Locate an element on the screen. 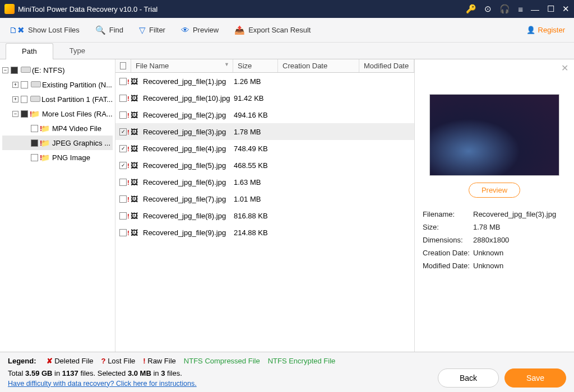  file-row: ! Recovered_jpg_file(5).jpg 468.55 KB is located at coordinates (265, 165).